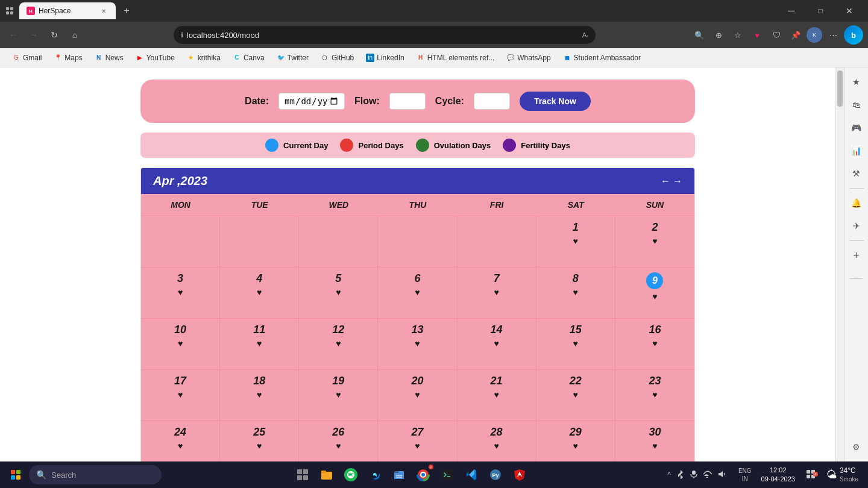 The width and height of the screenshot is (868, 488). What do you see at coordinates (34, 35) in the screenshot?
I see `forward-button: →` at bounding box center [34, 35].